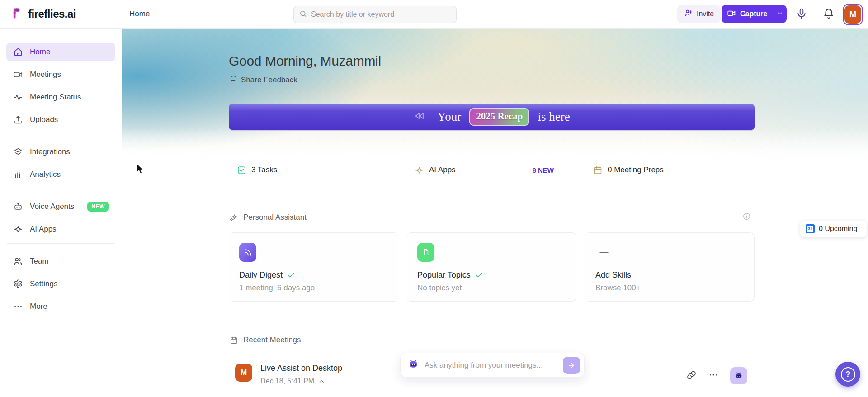 This screenshot has width=868, height=397. Describe the element at coordinates (449, 117) in the screenshot. I see `banner-text-prefix: Your` at that location.